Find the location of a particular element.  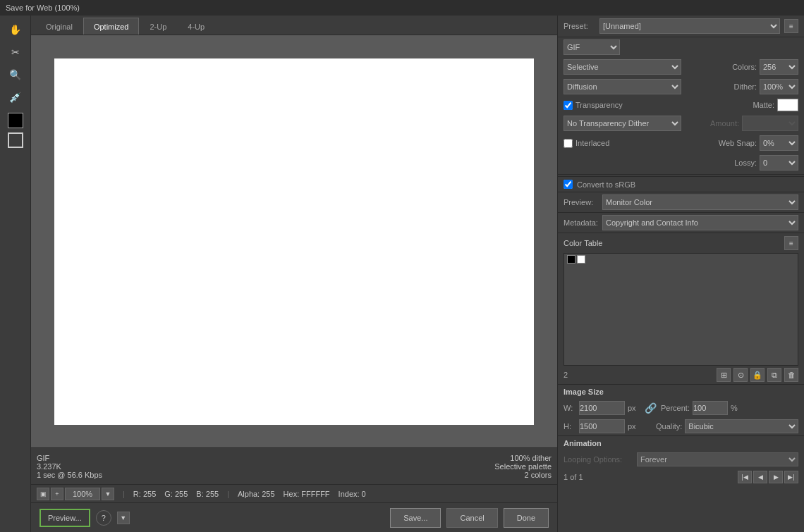

preview-panel-select: Monitor Color is located at coordinates (700, 202).